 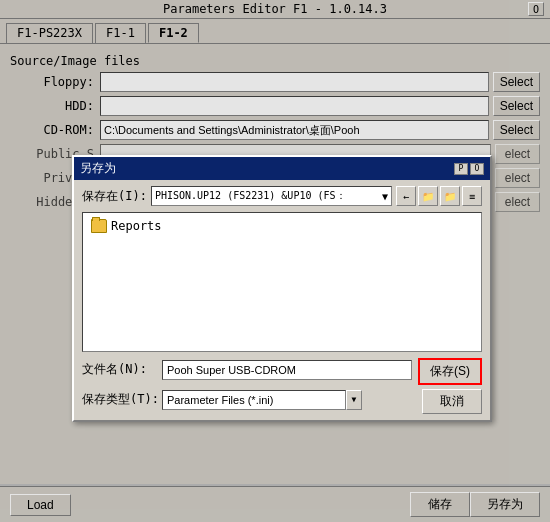 I want to click on dialog-minimize-button: P, so click(x=461, y=169).